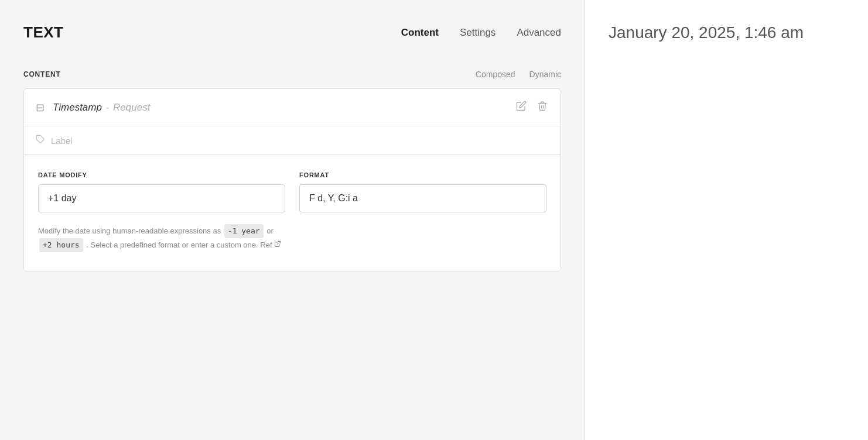 The width and height of the screenshot is (868, 440). I want to click on date-modify-input, so click(162, 198).